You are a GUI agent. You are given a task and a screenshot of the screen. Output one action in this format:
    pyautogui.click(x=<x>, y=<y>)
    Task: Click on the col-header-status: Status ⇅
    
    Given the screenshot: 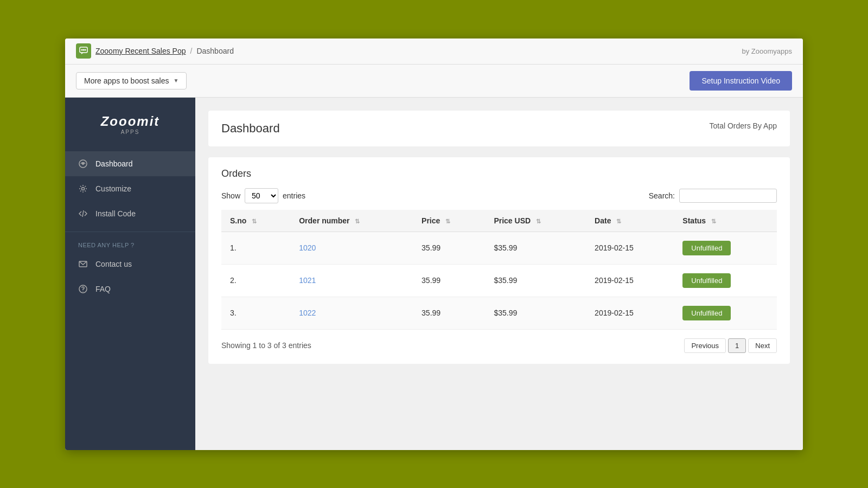 What is the action you would take?
    pyautogui.click(x=725, y=221)
    